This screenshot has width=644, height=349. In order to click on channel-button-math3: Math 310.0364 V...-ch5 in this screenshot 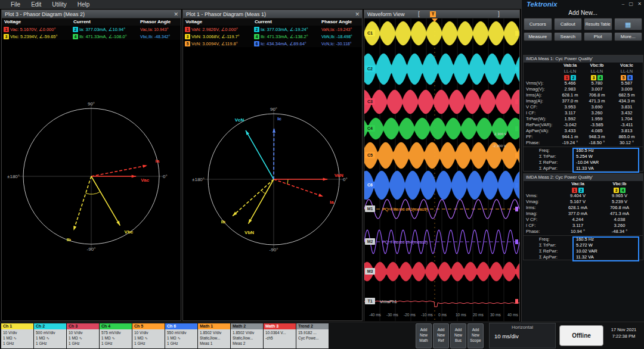, I will do `click(280, 336)`.